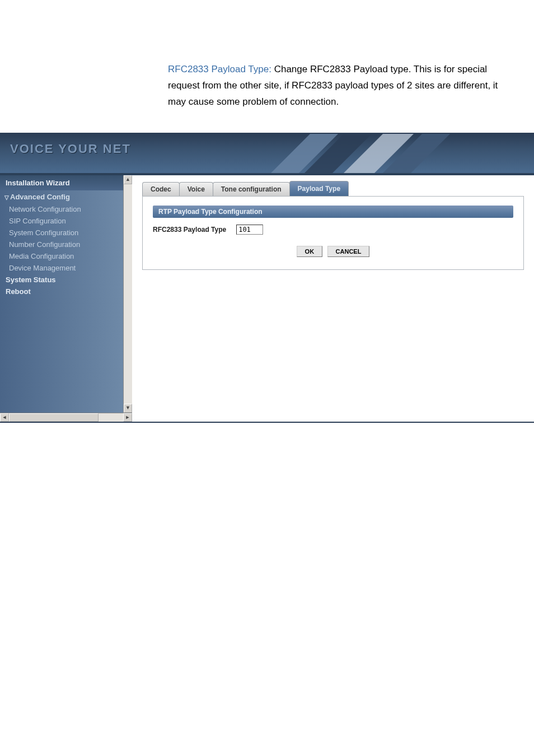  I want to click on scroll-down-icon: ▼, so click(128, 408).